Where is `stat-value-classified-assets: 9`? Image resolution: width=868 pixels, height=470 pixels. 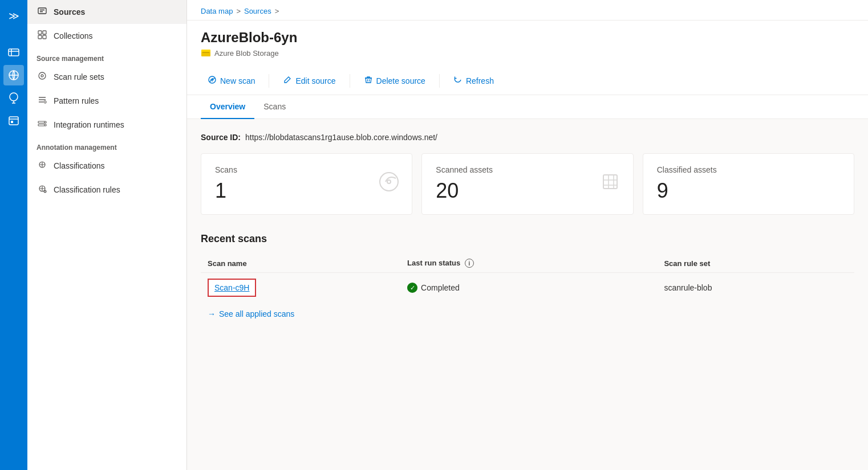 stat-value-classified-assets: 9 is located at coordinates (748, 191).